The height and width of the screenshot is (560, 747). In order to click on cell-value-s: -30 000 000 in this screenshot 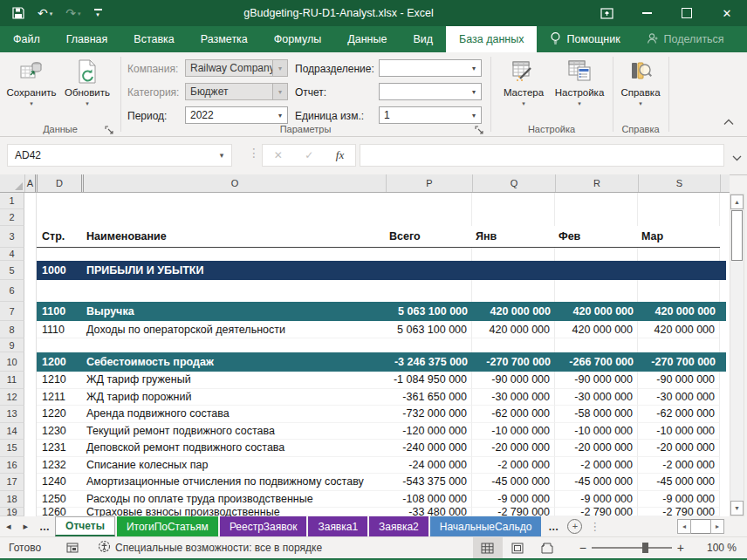, I will do `click(679, 398)`.